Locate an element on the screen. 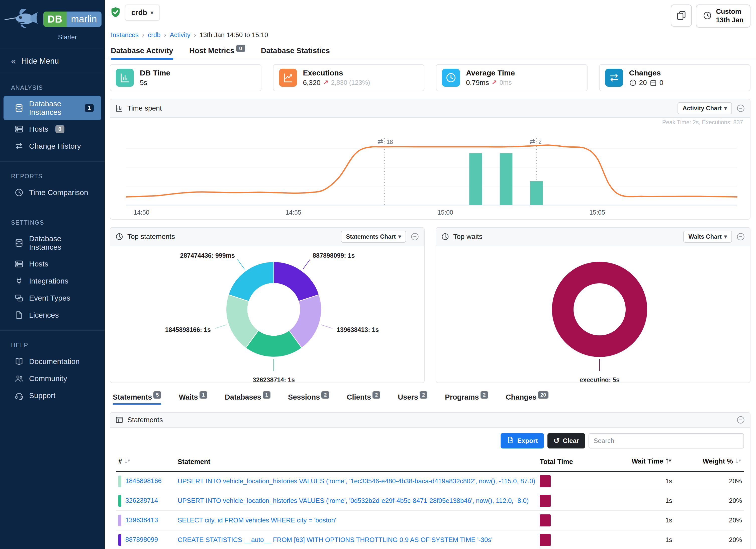 The width and height of the screenshot is (756, 549). time-spent-title: Time spent is located at coordinates (145, 108).